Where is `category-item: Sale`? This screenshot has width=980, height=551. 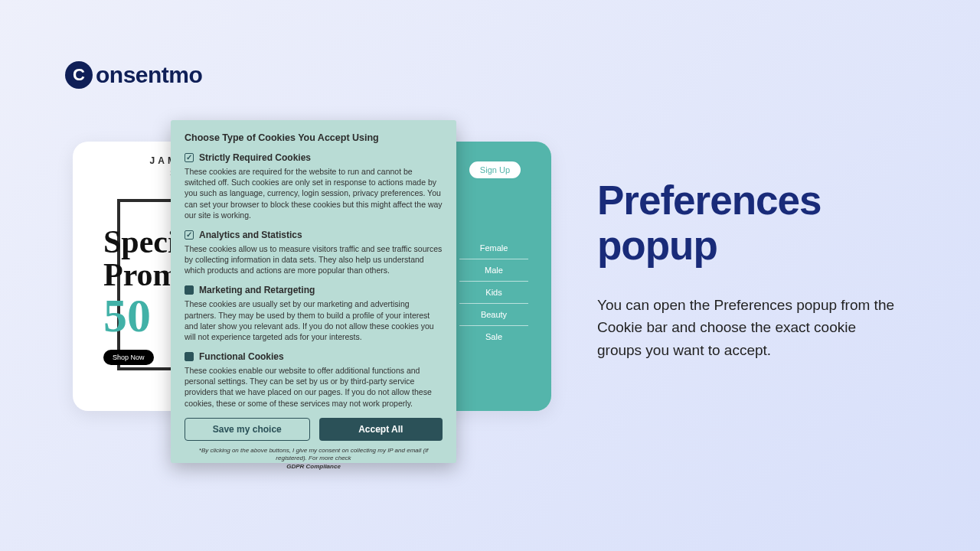 category-item: Sale is located at coordinates (494, 337).